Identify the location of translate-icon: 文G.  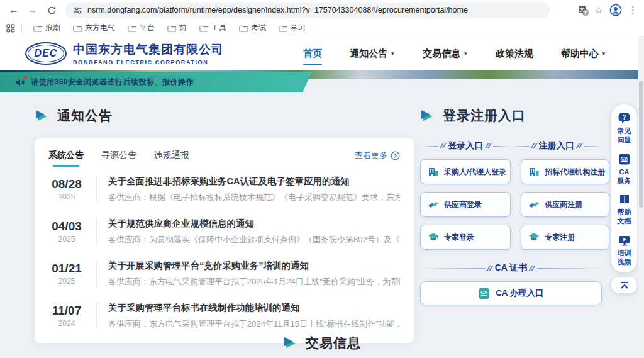
(584, 10).